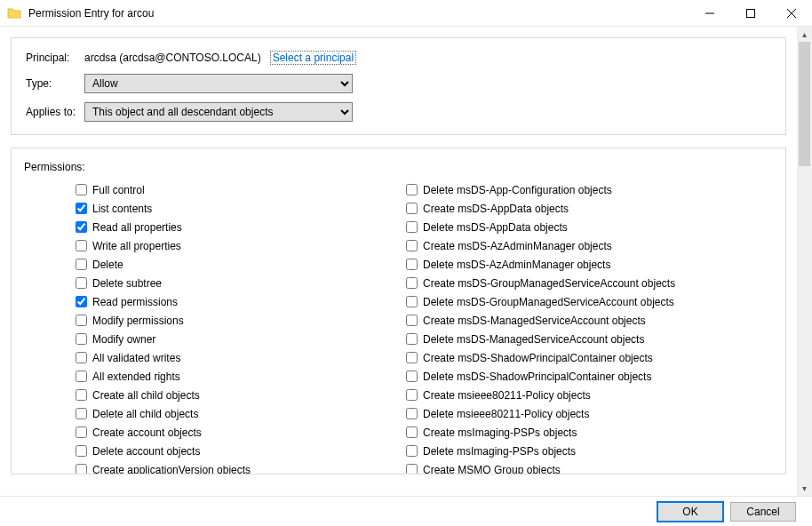 The width and height of the screenshot is (812, 526). I want to click on type-select: Allow, so click(219, 84).